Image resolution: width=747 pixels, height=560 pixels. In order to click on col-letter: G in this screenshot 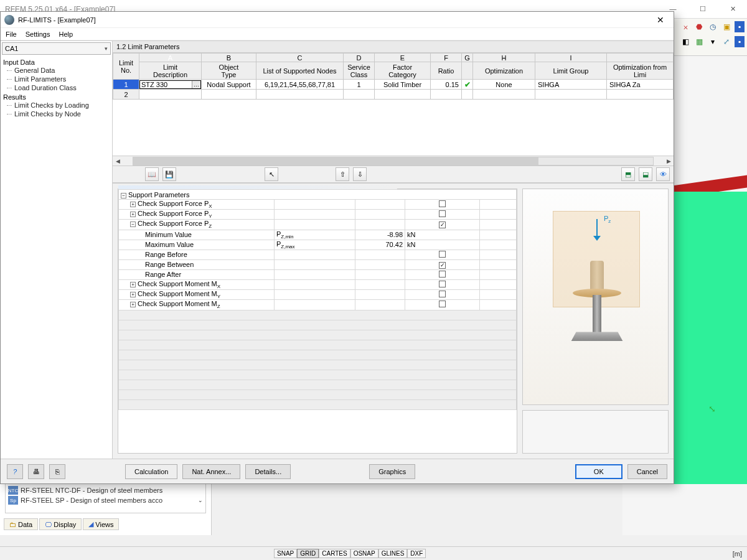, I will do `click(467, 58)`.